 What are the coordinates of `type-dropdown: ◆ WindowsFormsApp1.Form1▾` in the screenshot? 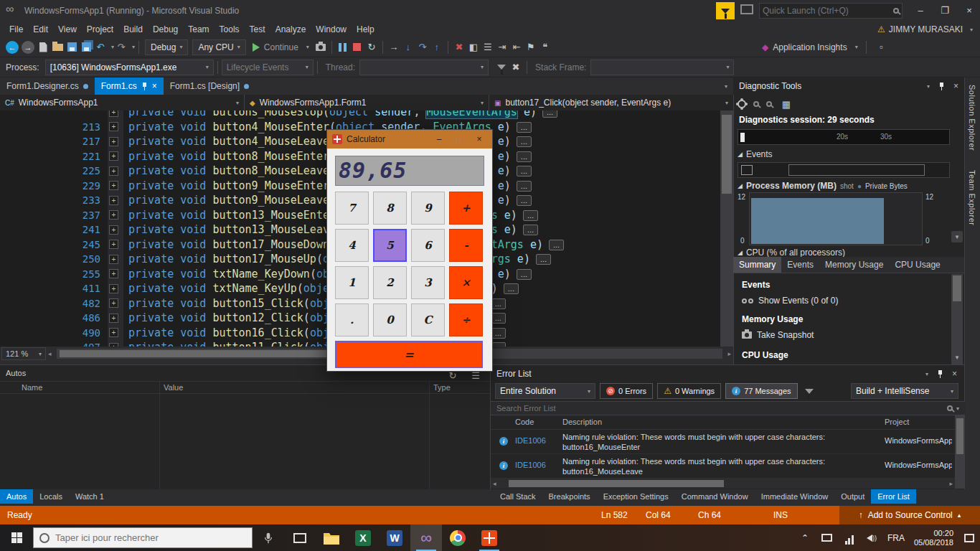 It's located at (367, 103).